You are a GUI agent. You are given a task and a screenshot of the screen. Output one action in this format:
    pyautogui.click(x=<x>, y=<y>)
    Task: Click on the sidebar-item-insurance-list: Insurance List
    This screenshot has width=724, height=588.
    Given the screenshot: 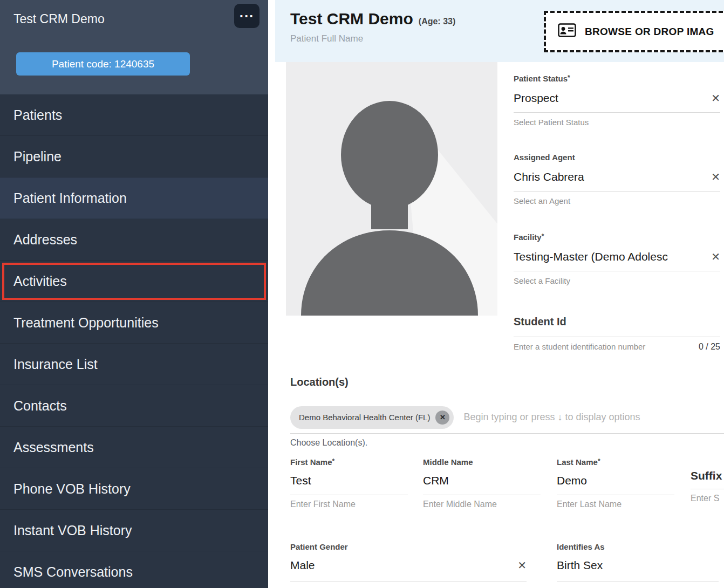 What is the action you would take?
    pyautogui.click(x=134, y=365)
    